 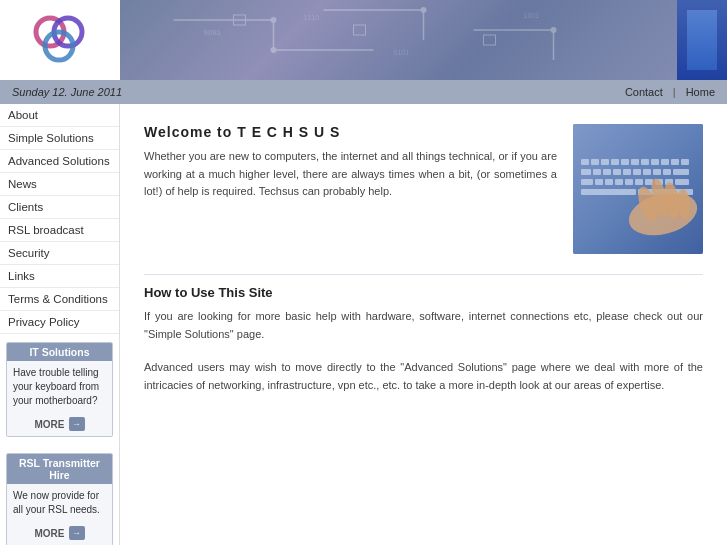 What do you see at coordinates (60, 390) in the screenshot?
I see `it-solutions-box: IT Solutions Have trouble telling your k…` at bounding box center [60, 390].